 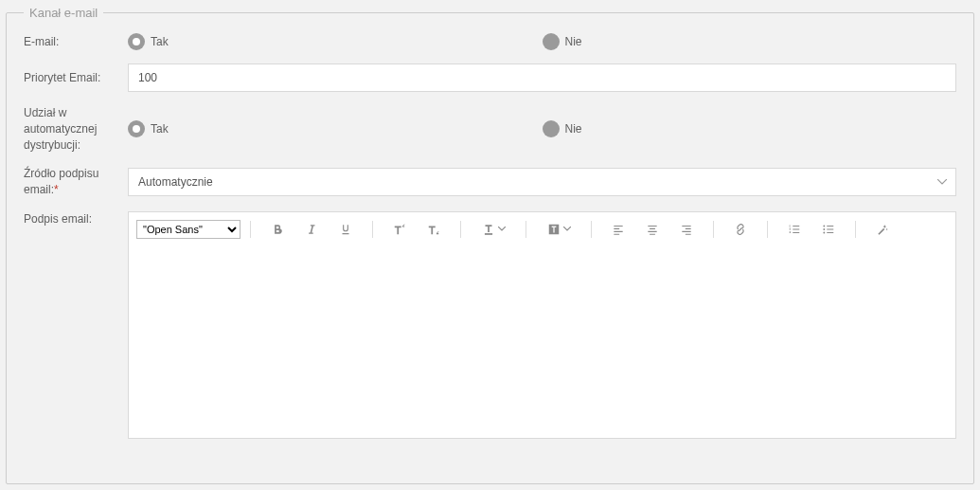 I want to click on text-background-button, so click(x=559, y=229).